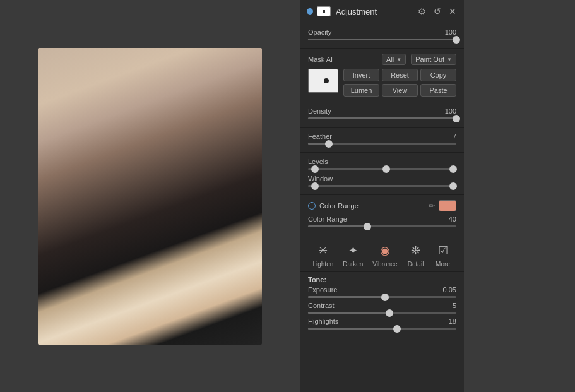  What do you see at coordinates (416, 251) in the screenshot?
I see `detail-icon: ❊` at bounding box center [416, 251].